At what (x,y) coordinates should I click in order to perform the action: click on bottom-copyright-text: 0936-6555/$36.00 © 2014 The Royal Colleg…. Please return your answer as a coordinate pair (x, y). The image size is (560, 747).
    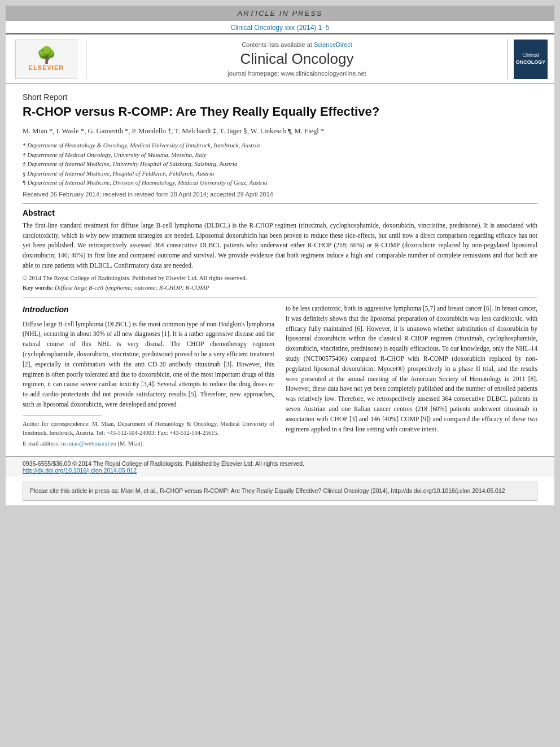
    Looking at the image, I should click on (164, 464).